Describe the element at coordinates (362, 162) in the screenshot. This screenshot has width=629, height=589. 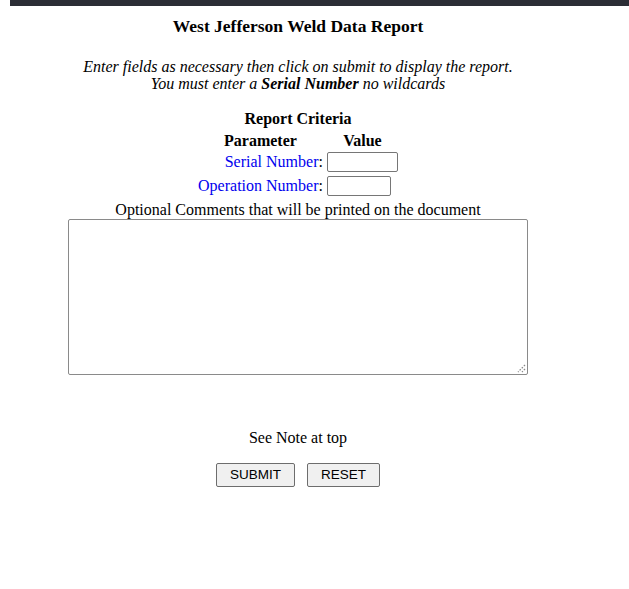
I see `serial-number-value-cell` at that location.